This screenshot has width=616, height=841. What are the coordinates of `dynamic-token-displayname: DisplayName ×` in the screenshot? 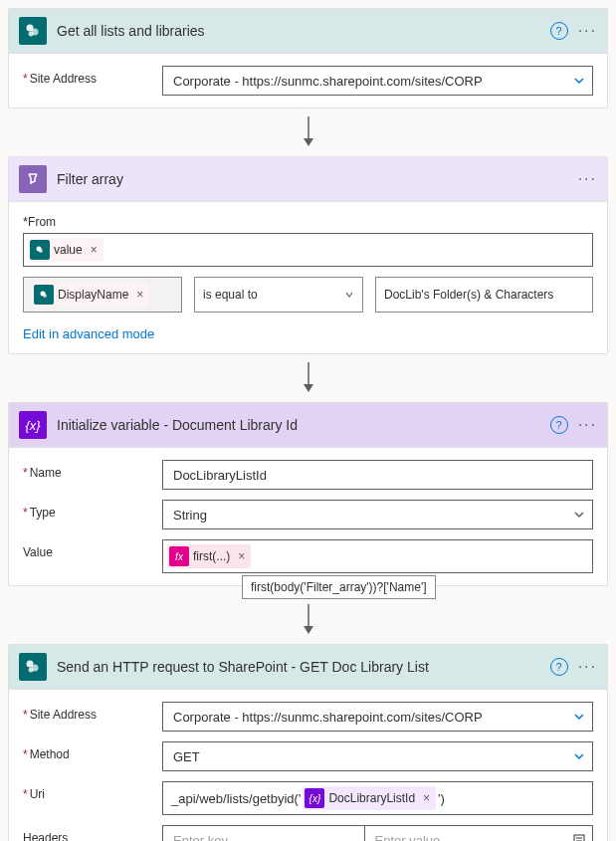 It's located at (91, 295).